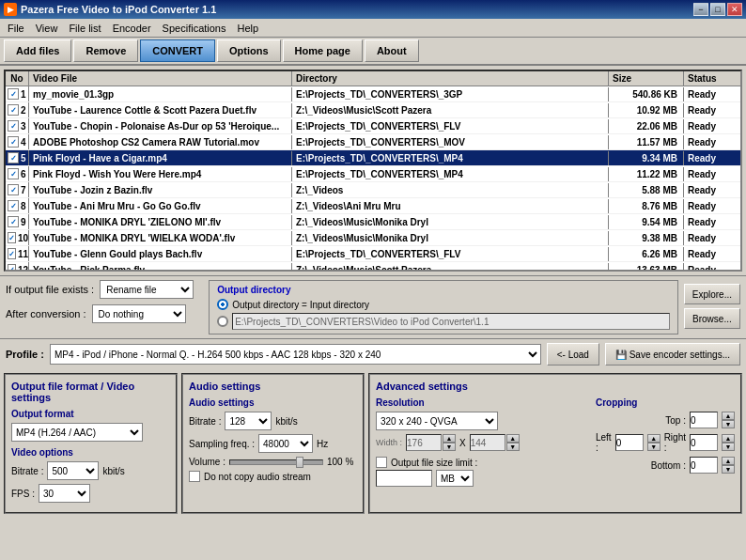  What do you see at coordinates (728, 460) in the screenshot?
I see `crop-bottom-up: ▲` at bounding box center [728, 460].